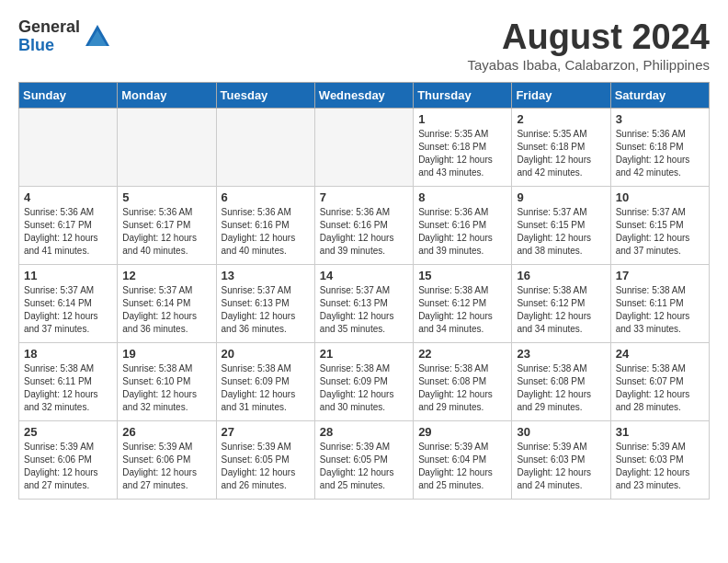  I want to click on table-row: 12Sunrise: 5:37 AMSunset: 6:14 PMDayligh…, so click(167, 304).